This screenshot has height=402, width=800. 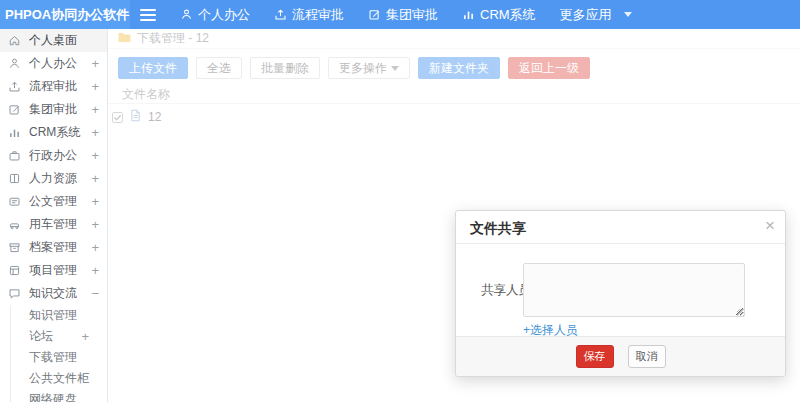 I want to click on modal-title: 文件共享, so click(x=498, y=228).